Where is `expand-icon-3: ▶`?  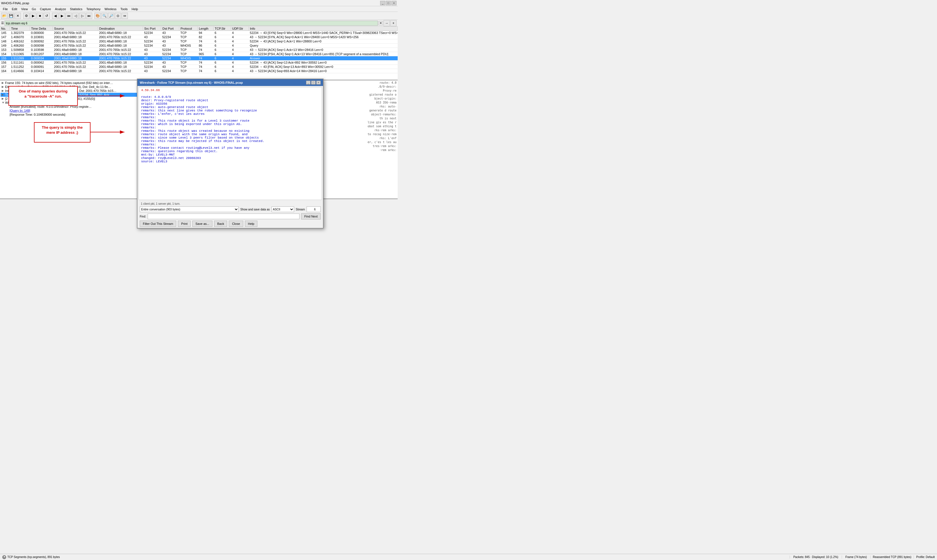 expand-icon-3: ▶ is located at coordinates (3, 91).